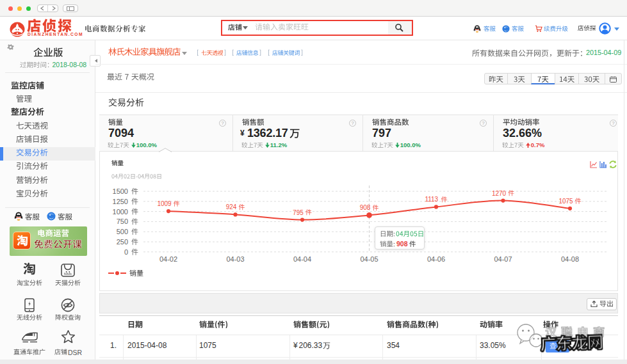 The height and width of the screenshot is (364, 627). What do you see at coordinates (232, 207) in the screenshot?
I see `svg-text: 924` at bounding box center [232, 207].